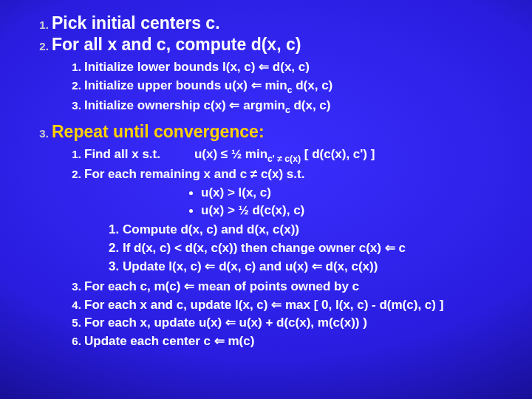  What do you see at coordinates (299, 306) in the screenshot?
I see `sub-3-4: For each x and c, update l(x, c) ⇐ max […` at bounding box center [299, 306].